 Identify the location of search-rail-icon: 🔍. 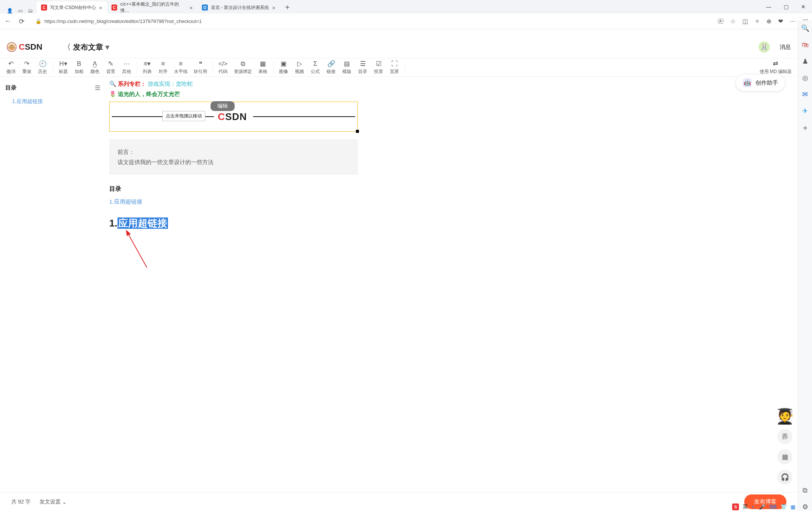
(805, 27).